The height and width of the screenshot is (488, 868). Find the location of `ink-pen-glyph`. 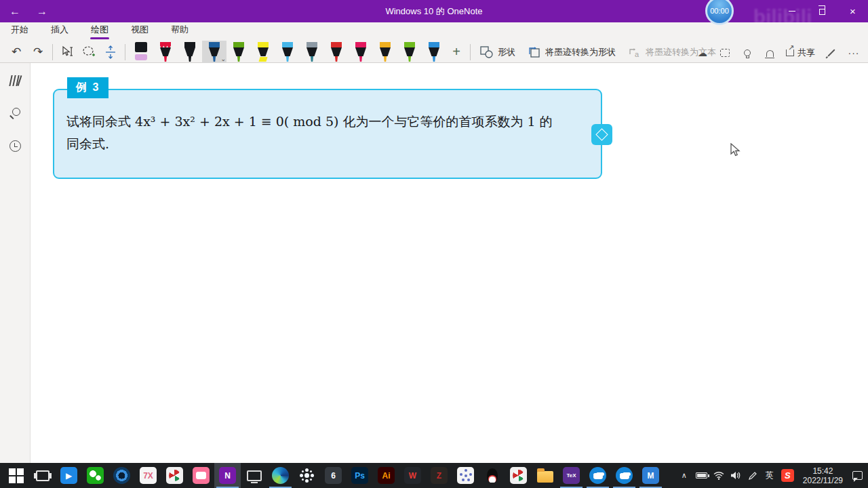

ink-pen-glyph is located at coordinates (753, 476).